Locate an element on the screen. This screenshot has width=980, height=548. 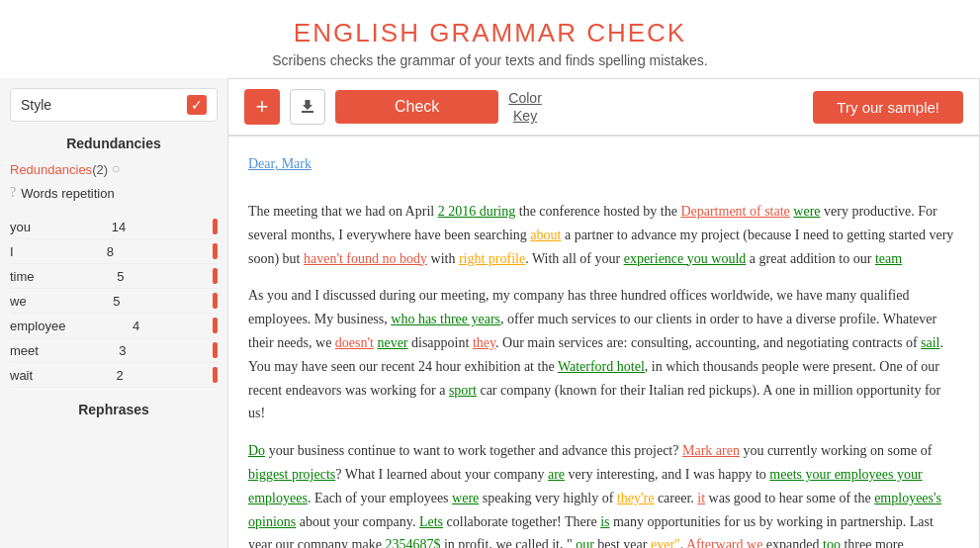
date-link: 2 2016 during is located at coordinates (477, 212).